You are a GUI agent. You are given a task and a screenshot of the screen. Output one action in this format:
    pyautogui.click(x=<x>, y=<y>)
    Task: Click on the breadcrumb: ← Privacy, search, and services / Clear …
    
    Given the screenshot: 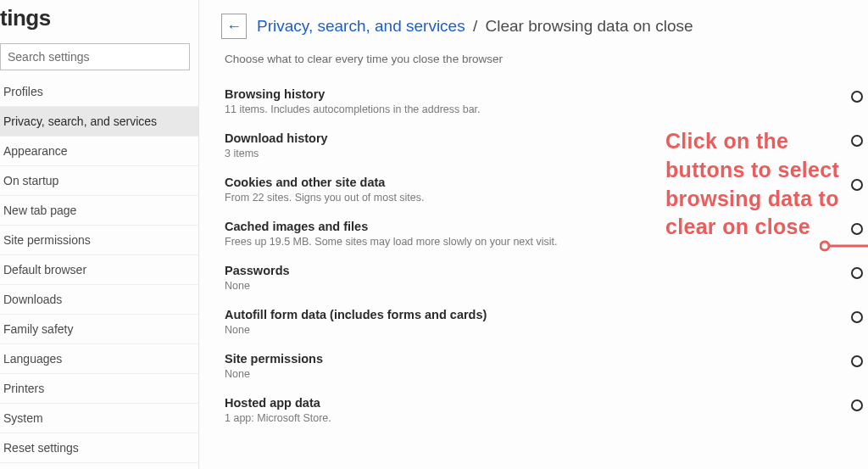 What is the action you would take?
    pyautogui.click(x=544, y=26)
    